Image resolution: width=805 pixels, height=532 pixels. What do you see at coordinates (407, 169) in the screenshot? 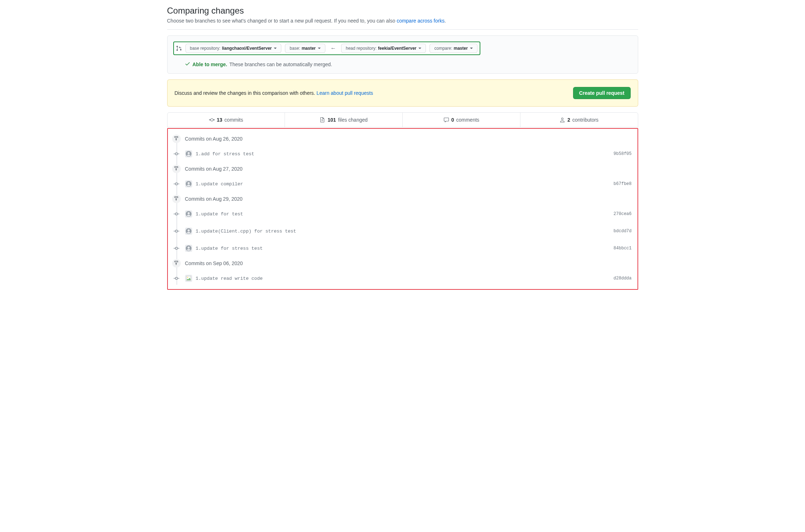
I see `commit-date-header: Commits on Aug 27, 2020` at bounding box center [407, 169].